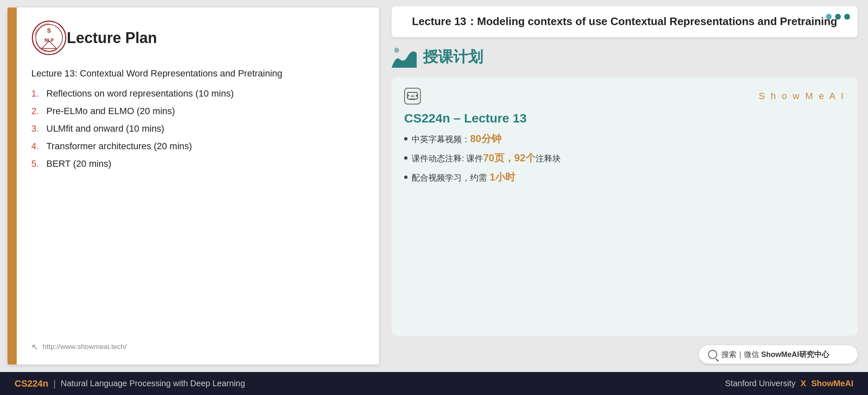 This screenshot has height=395, width=868. Describe the element at coordinates (197, 111) in the screenshot. I see `list-item: 2. Pre-ELMo and ELMO (20 mins)` at that location.